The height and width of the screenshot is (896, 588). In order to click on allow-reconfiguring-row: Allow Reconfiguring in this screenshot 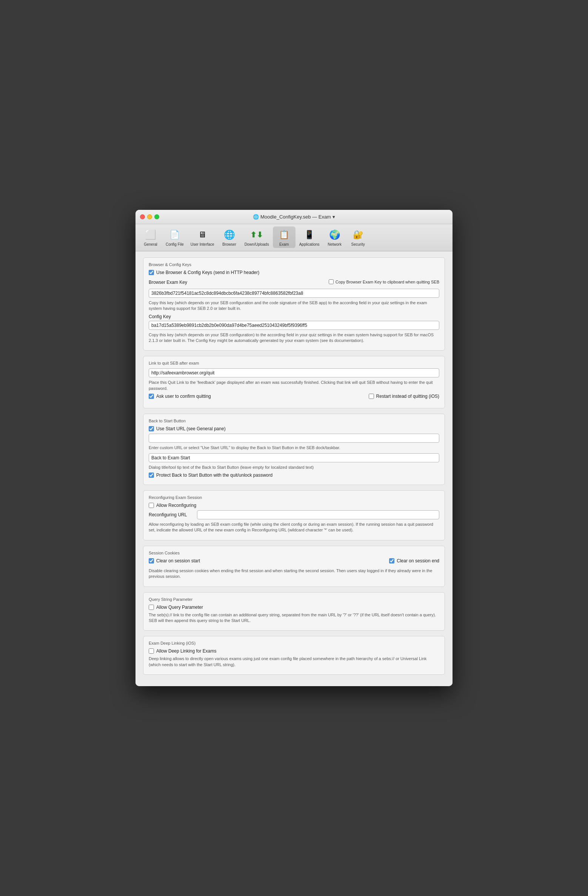, I will do `click(294, 505)`.